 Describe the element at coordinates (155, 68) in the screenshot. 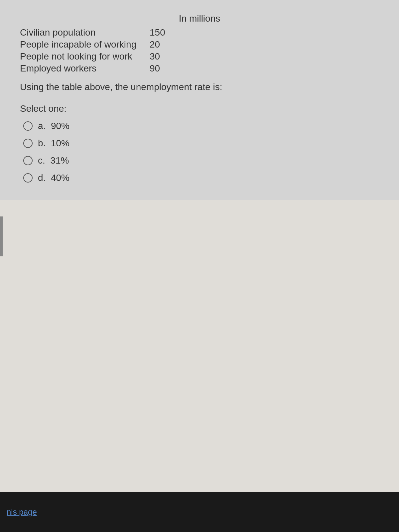

I see `row-value-3: 90` at that location.